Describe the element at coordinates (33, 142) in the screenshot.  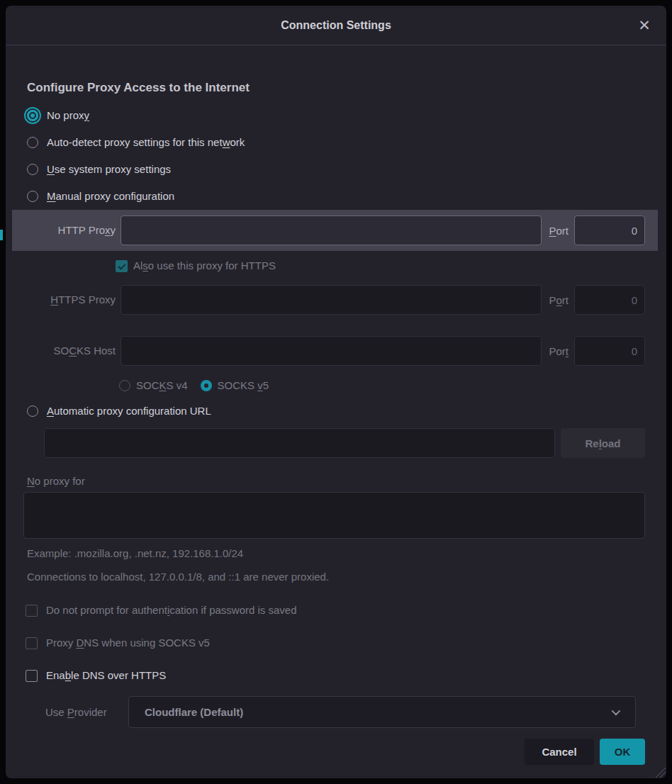
I see `radio-auto-detect` at that location.